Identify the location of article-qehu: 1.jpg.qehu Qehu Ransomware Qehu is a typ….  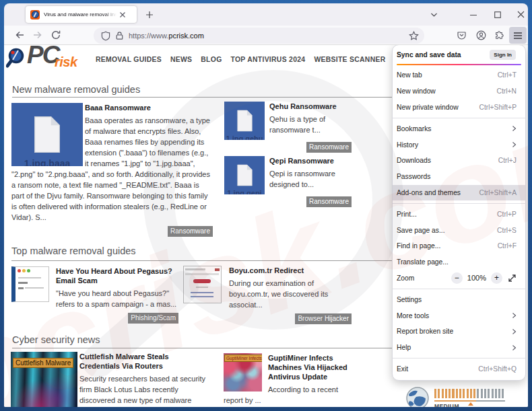
(288, 127).